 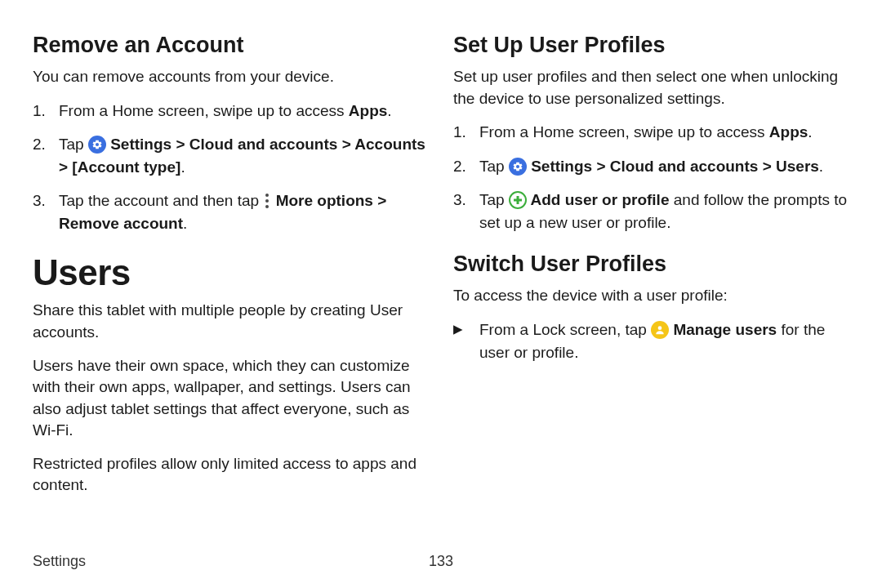 What do you see at coordinates (230, 46) in the screenshot?
I see `heading-remove-account: Remove an Account` at bounding box center [230, 46].